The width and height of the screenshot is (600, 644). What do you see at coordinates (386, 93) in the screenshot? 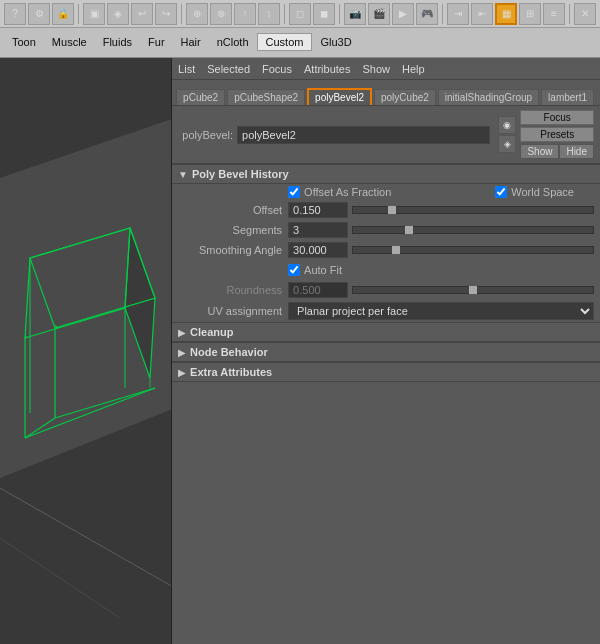
I see `tab-bar: pCube2 pCubeShape2 polyBevel2 polyCube2 …` at bounding box center [386, 93].